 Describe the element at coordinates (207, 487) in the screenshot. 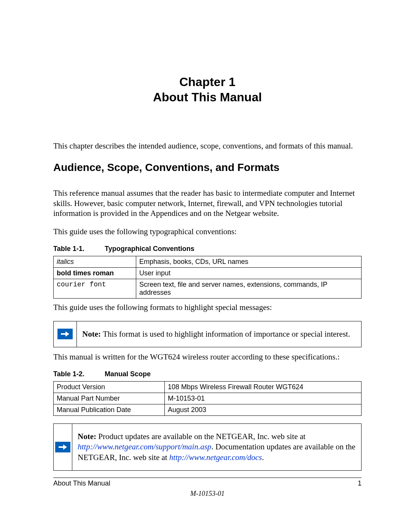

I see `page-footer: About This Manual 1 M-10153-01` at that location.